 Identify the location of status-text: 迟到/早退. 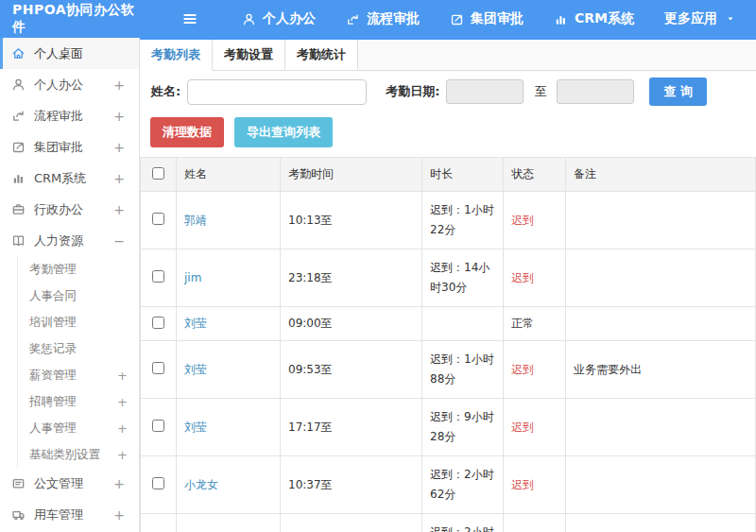
(535, 523).